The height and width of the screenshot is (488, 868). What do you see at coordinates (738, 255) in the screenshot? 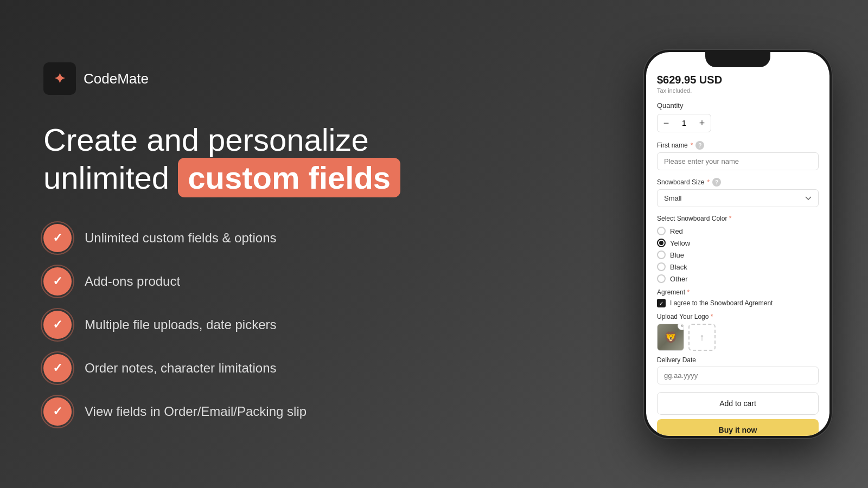
I see `radio-option-blue: Blue` at bounding box center [738, 255].